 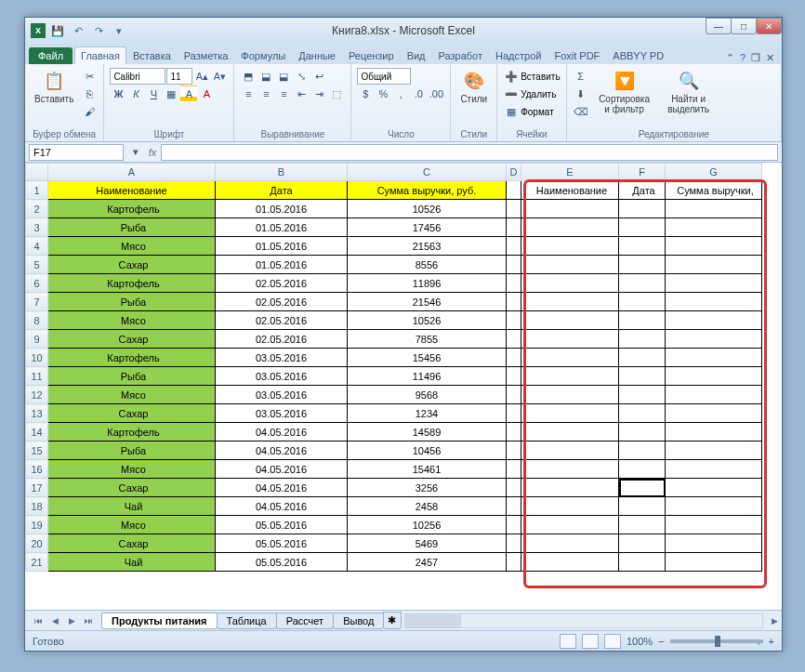 I want to click on insert-cells-label: Вставить, so click(x=540, y=76).